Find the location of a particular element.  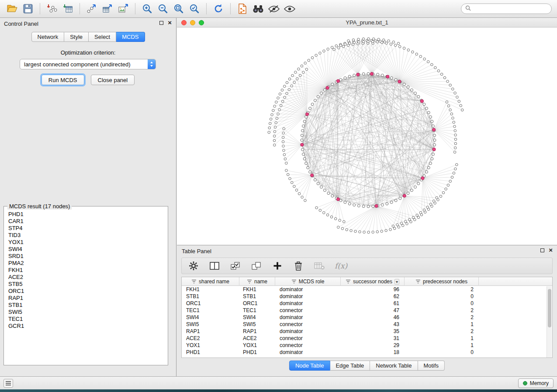

mcds-result-item: YOX1 is located at coordinates (86, 242).